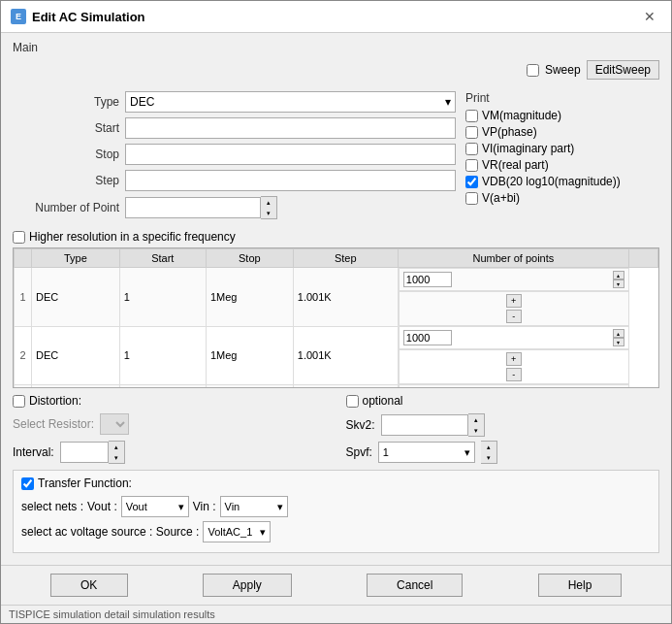  What do you see at coordinates (471, 149) in the screenshot?
I see `print-checkbox-vi` at bounding box center [471, 149].